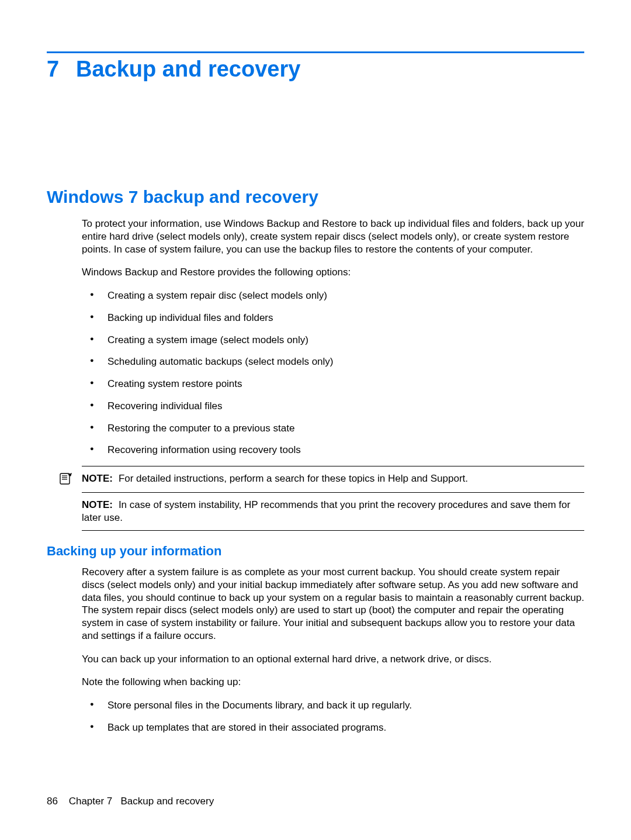 The image size is (631, 840). I want to click on chapter-title: Backup and recovery, so click(188, 69).